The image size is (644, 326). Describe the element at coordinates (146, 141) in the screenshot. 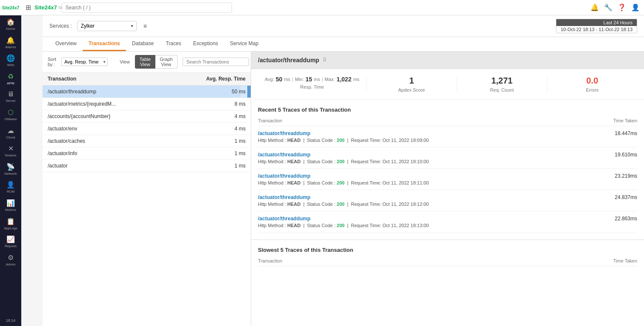

I see `table-row: /actuator/caches 1 ms` at that location.